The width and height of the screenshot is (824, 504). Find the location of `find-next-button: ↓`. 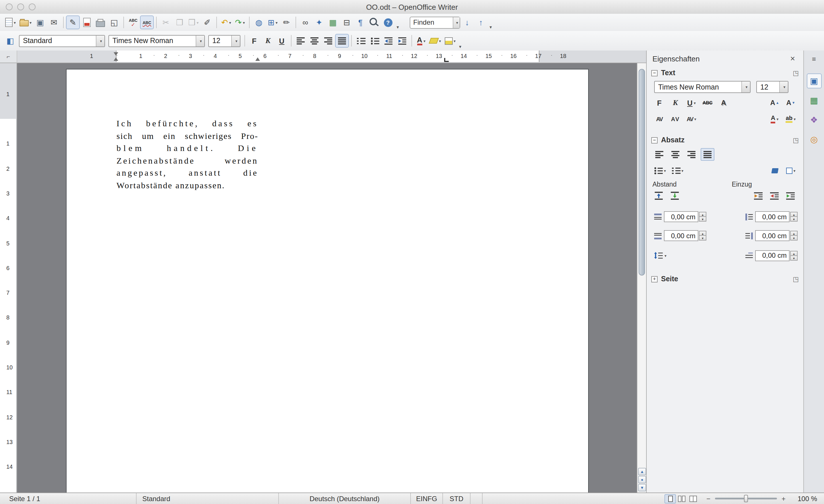

find-next-button: ↓ is located at coordinates (467, 22).